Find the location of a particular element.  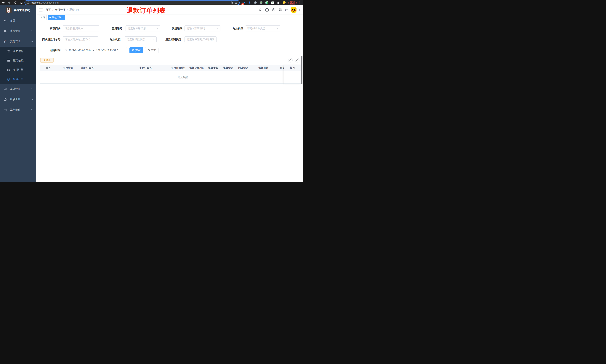

sidebar-item-home: 首页 is located at coordinates (18, 21).